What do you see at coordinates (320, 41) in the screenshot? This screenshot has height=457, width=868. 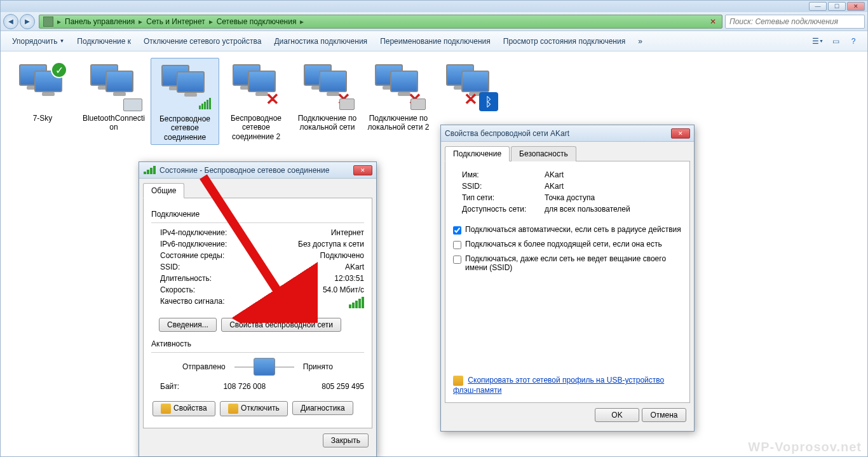 I see `diagnose-button: Диагностика подключения` at bounding box center [320, 41].